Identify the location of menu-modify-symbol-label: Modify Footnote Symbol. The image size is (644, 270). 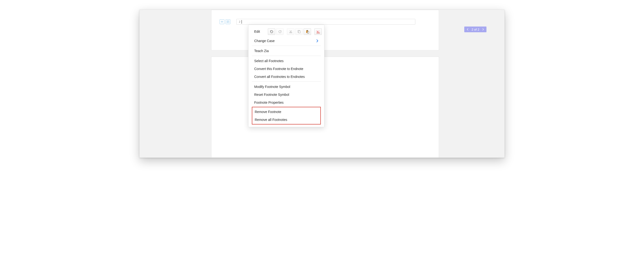
(272, 87).